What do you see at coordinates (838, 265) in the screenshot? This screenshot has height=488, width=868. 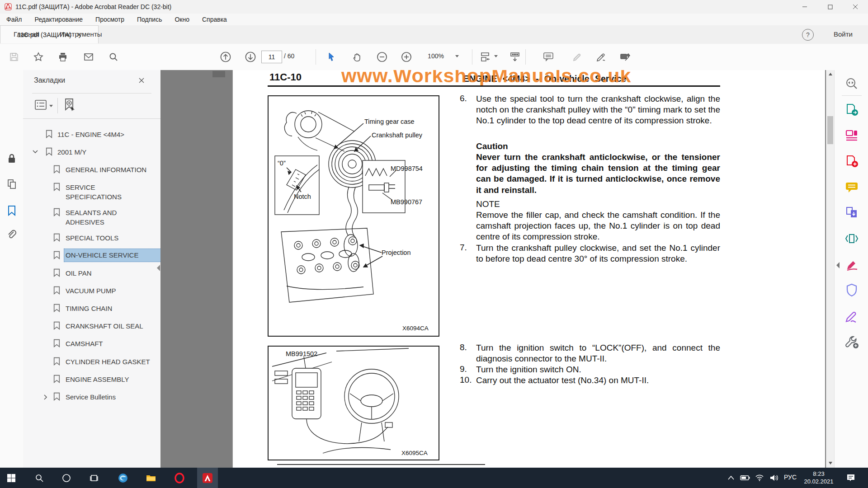 I see `panel-expand-icon` at bounding box center [838, 265].